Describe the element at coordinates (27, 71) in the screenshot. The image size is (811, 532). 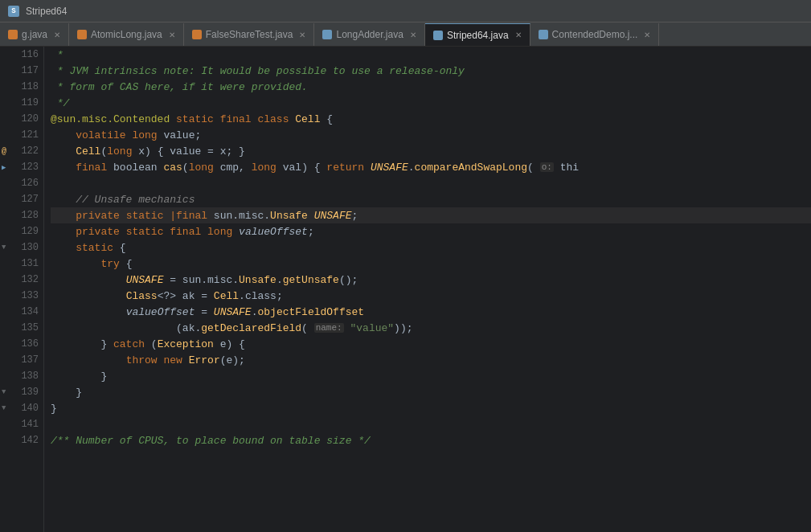
I see `line-number: 117` at that location.